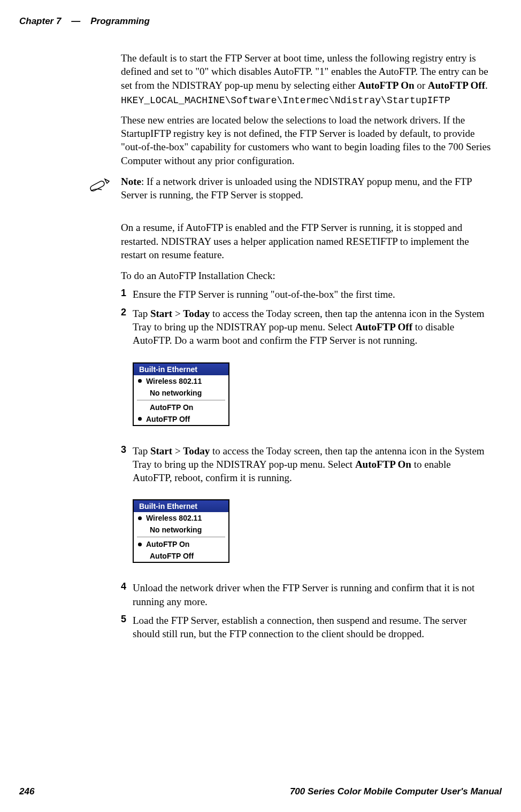 Image resolution: width=521 pixels, height=812 pixels. What do you see at coordinates (487, 86) in the screenshot?
I see `period: .` at bounding box center [487, 86].